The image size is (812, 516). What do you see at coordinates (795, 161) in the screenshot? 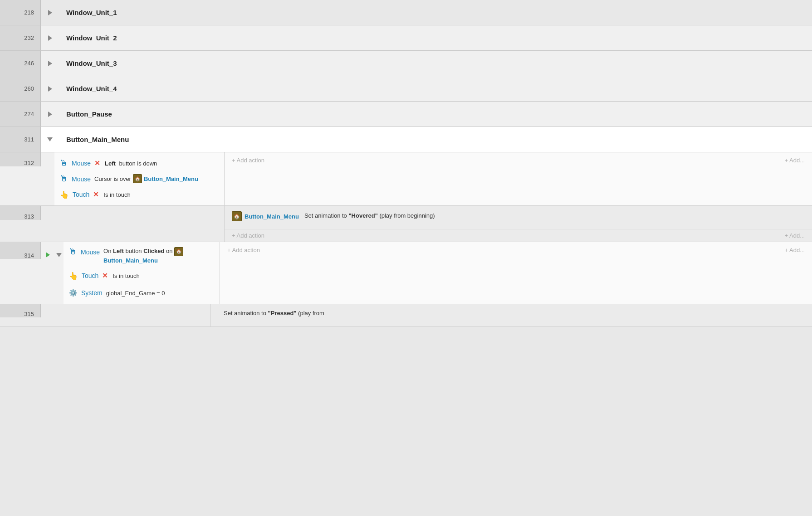
I see `add-more-312: + Add...` at bounding box center [795, 161].